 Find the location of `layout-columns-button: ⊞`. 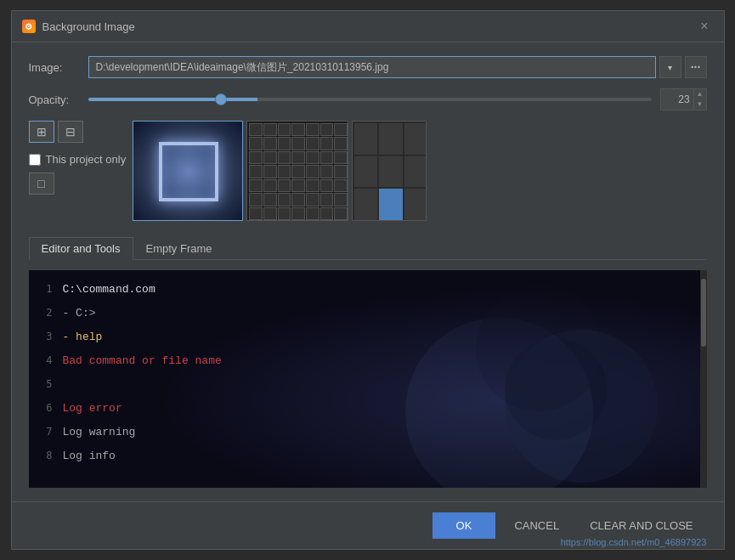

layout-columns-button: ⊞ is located at coordinates (42, 132).